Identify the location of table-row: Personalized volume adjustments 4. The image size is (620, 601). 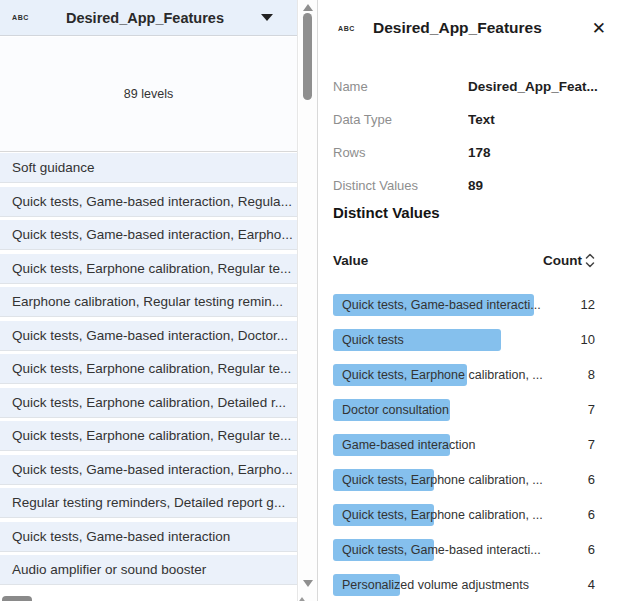
(476, 585).